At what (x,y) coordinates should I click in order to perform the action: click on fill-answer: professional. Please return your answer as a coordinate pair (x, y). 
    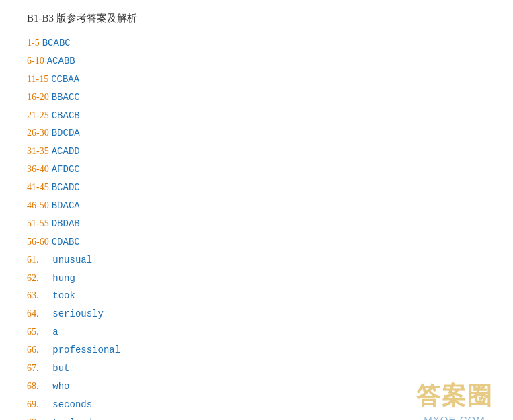
    Looking at the image, I should click on (81, 350).